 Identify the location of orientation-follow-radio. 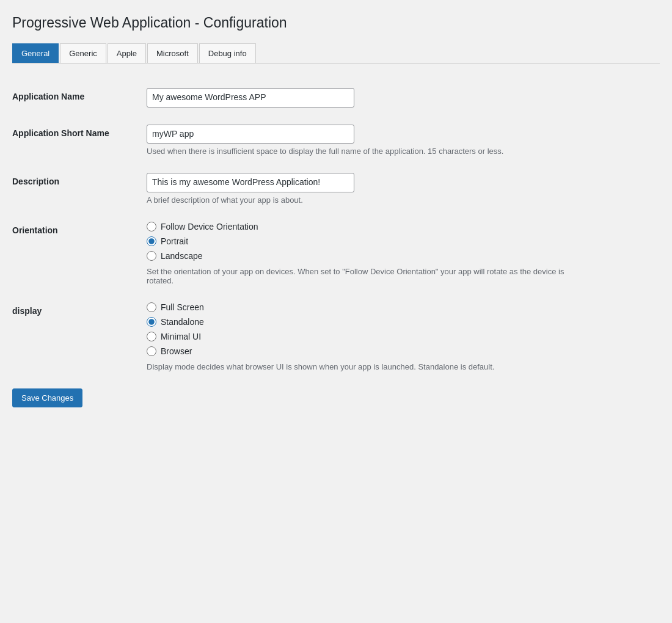
(152, 227).